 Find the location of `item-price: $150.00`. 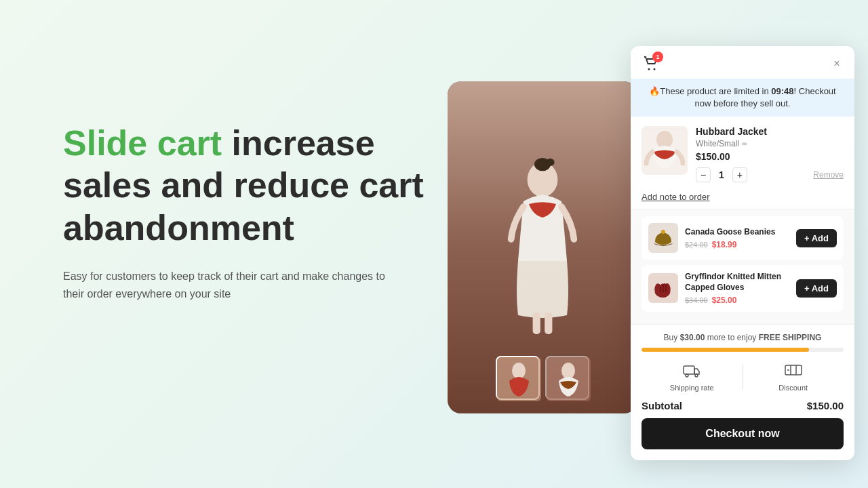

item-price: $150.00 is located at coordinates (770, 157).